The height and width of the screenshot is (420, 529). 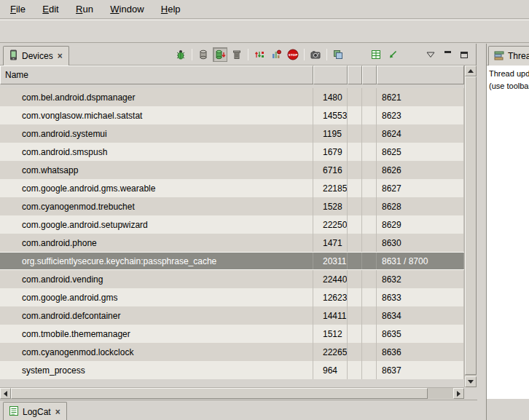 What do you see at coordinates (232, 151) in the screenshot?
I see `table-row: com.android.smspush 1679 8625` at bounding box center [232, 151].